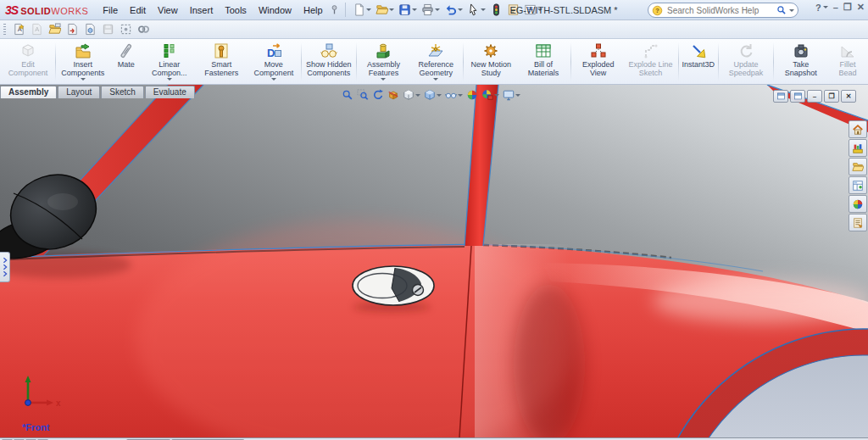  What do you see at coordinates (170, 92) in the screenshot?
I see `tab-evaluate: Evaluate` at bounding box center [170, 92].